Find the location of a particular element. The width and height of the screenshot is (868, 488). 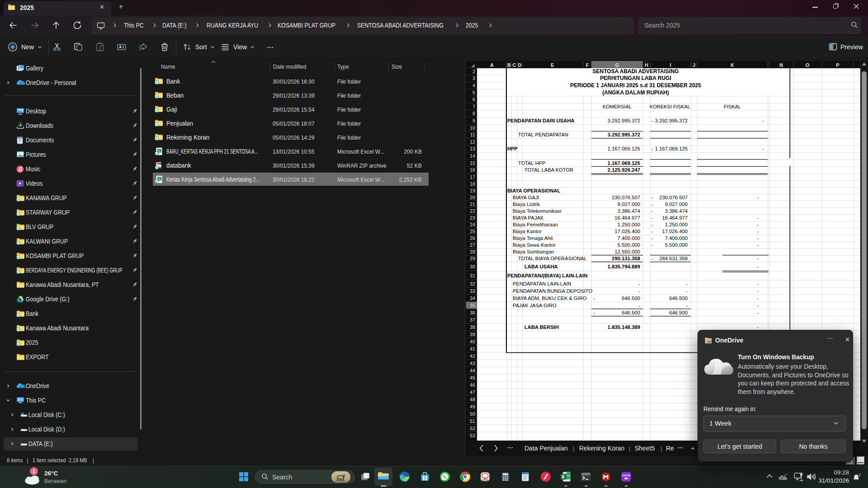

svg-text: 29 is located at coordinates (472, 258).